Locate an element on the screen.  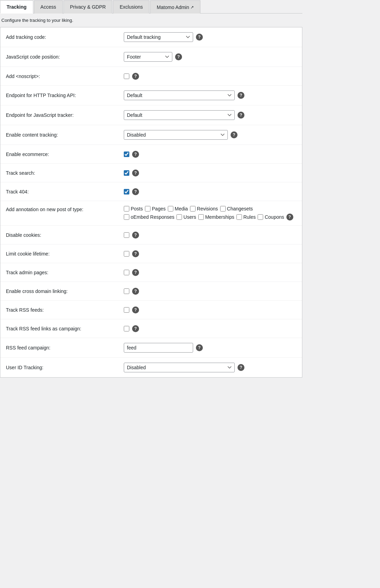
row-track-admin-pages: Track admin pages: ? is located at coordinates (151, 273).